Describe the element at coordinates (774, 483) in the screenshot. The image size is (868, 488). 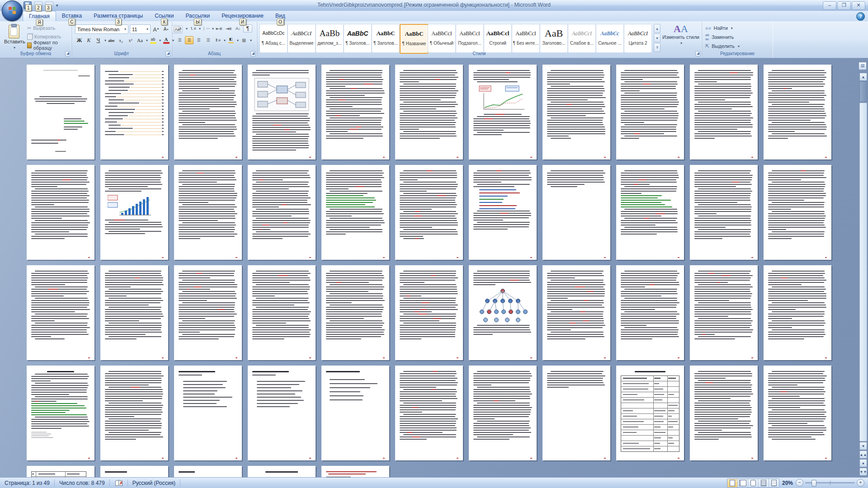
I see `draft-view-icon` at that location.